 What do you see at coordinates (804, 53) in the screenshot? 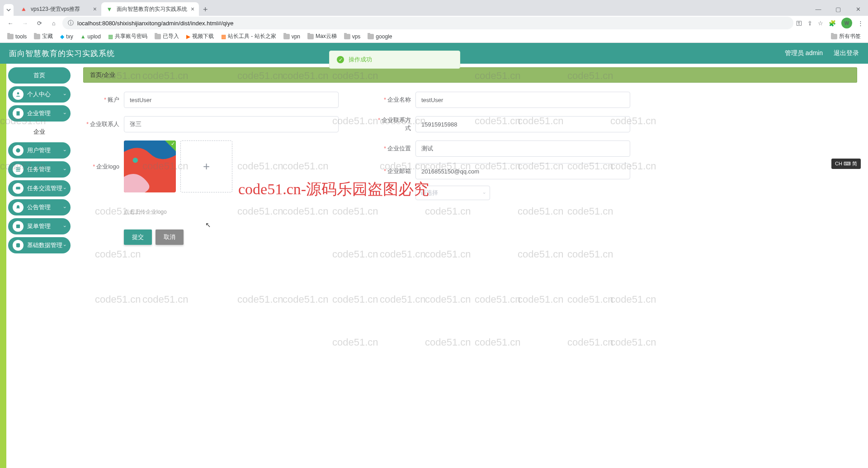
I see `admin-label: 管理员 admin` at bounding box center [804, 53].